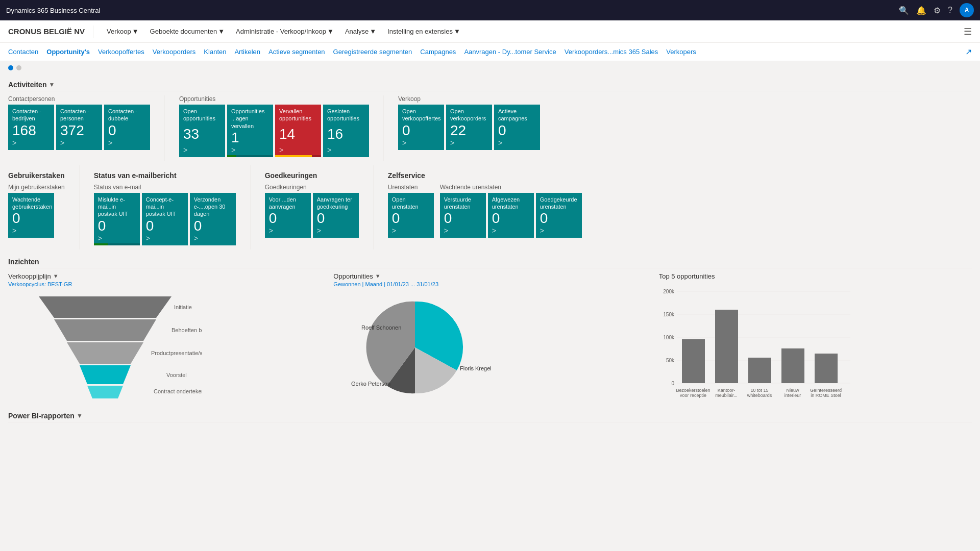 The width and height of the screenshot is (980, 551). Describe the element at coordinates (68, 52) in the screenshot. I see `breadcrumb-opportunities: Opportunity's` at that location.